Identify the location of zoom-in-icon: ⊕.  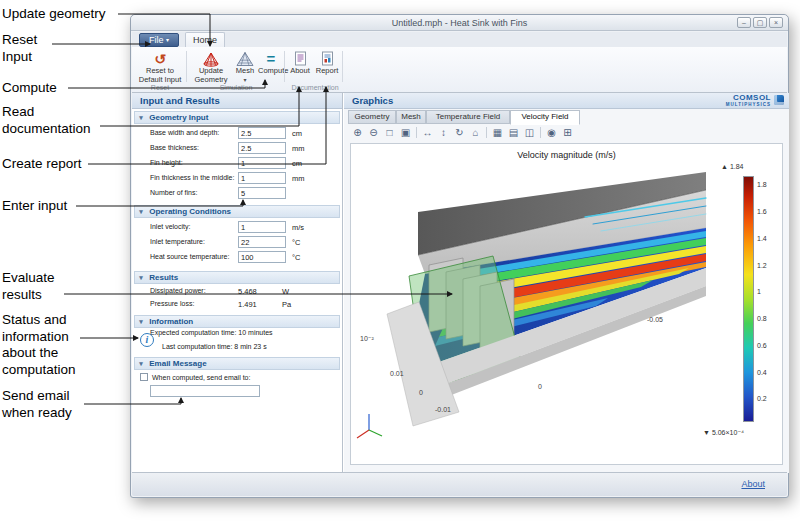
(358, 132).